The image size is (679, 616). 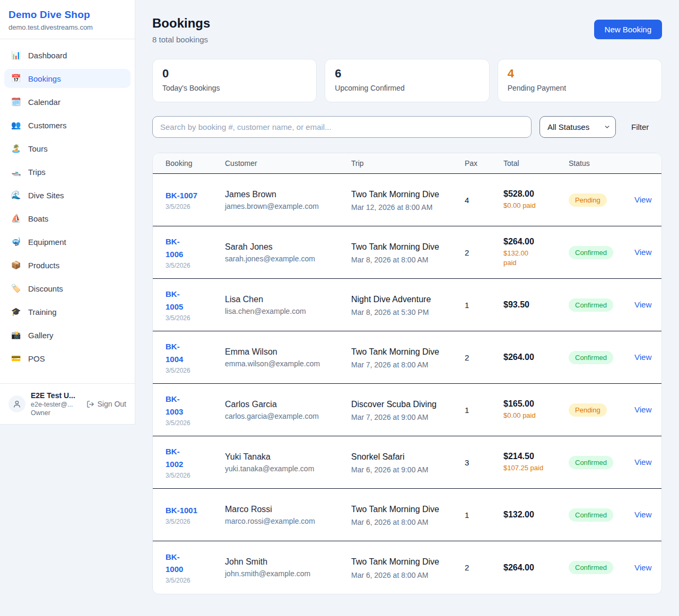 What do you see at coordinates (532, 456) in the screenshot?
I see `total-amount: $214.50` at bounding box center [532, 456].